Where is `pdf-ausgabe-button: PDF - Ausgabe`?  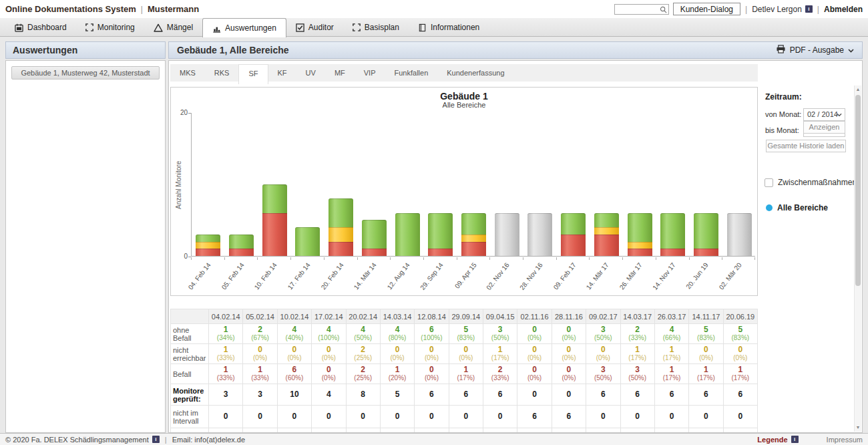 pdf-ausgabe-button: PDF - Ausgabe is located at coordinates (815, 50).